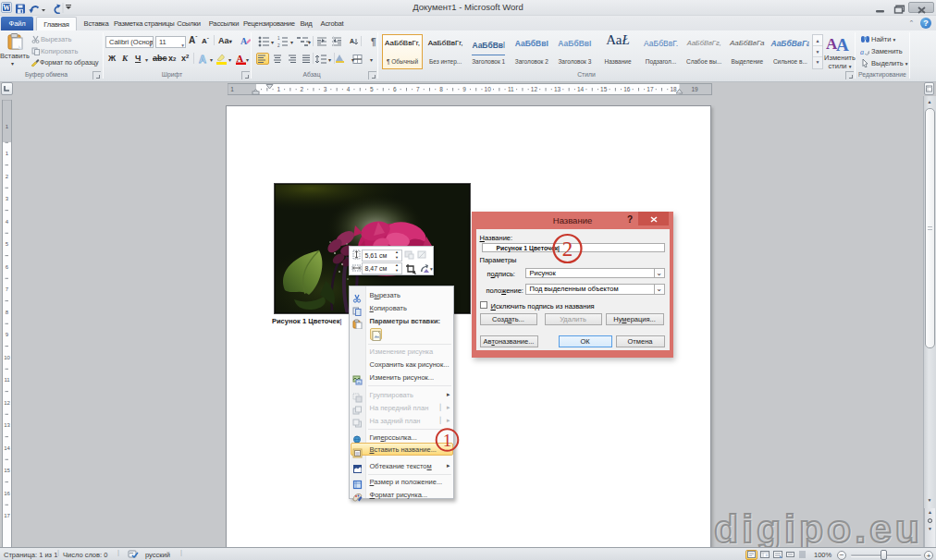 This screenshot has width=936, height=560. What do you see at coordinates (862, 52) in the screenshot?
I see `svg-text: a` at bounding box center [862, 52].